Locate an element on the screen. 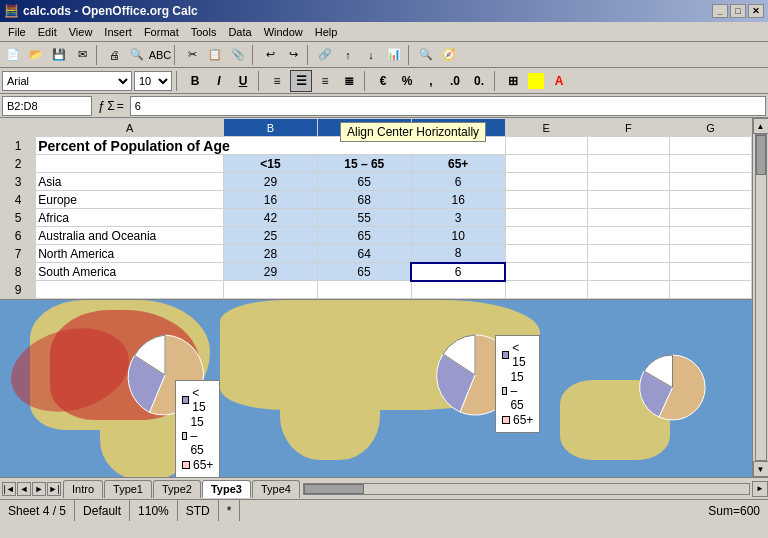  cell-A5: Africa is located at coordinates (130, 218).